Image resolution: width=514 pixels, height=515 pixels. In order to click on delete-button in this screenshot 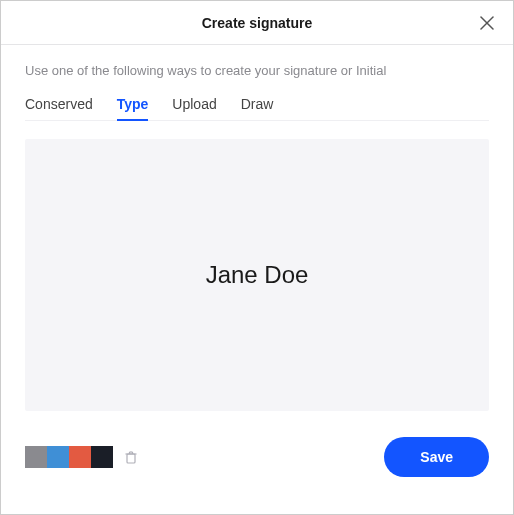, I will do `click(131, 457)`.